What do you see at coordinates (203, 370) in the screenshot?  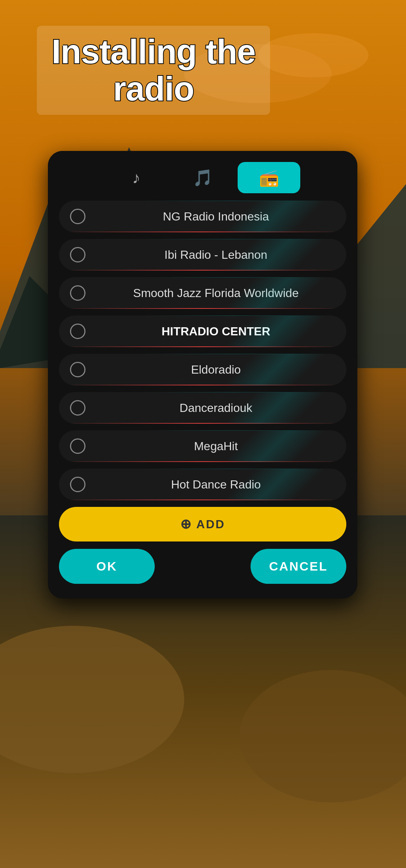 I see `radio-station-item-5: Eldoradio` at bounding box center [203, 370].